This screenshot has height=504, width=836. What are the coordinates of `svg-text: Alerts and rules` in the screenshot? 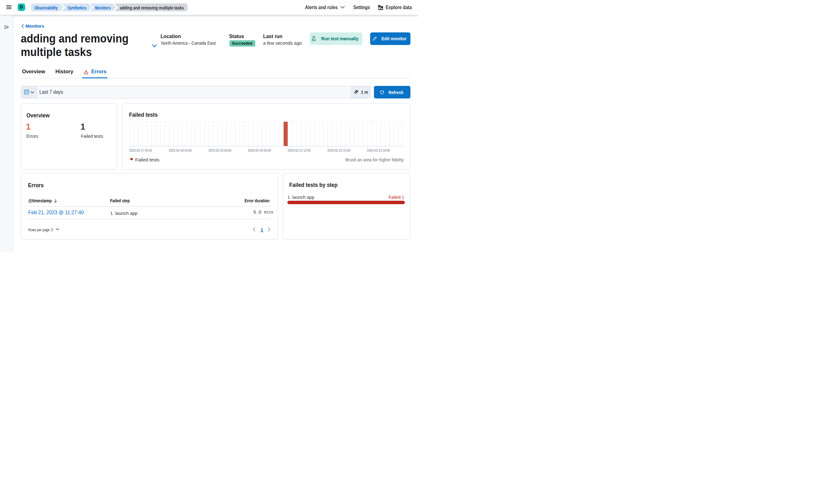 It's located at (321, 7).